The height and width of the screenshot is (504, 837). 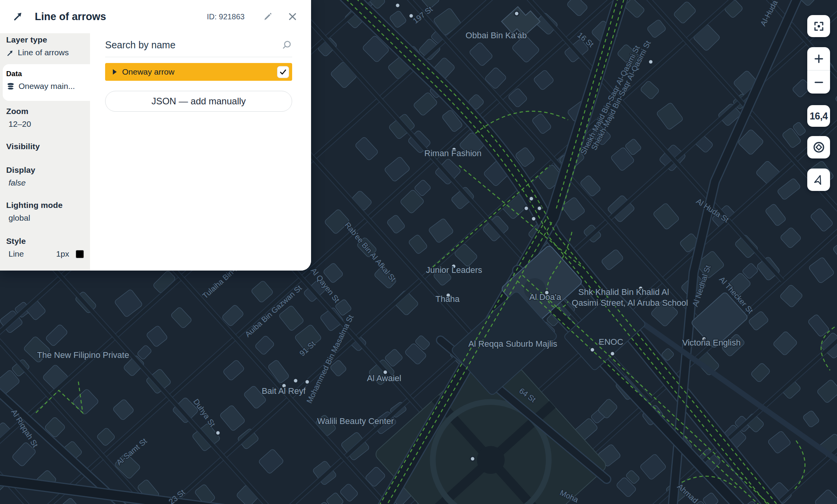 What do you see at coordinates (80, 254) in the screenshot?
I see `line-color-swatch` at bounding box center [80, 254].